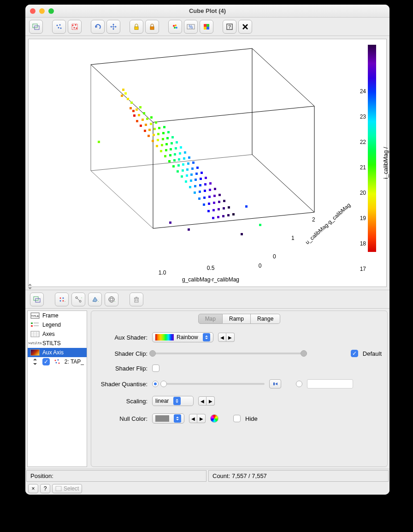 The width and height of the screenshot is (413, 532). Describe the element at coordinates (49, 334) in the screenshot. I see `sidebar-item-label: Axes` at that location.